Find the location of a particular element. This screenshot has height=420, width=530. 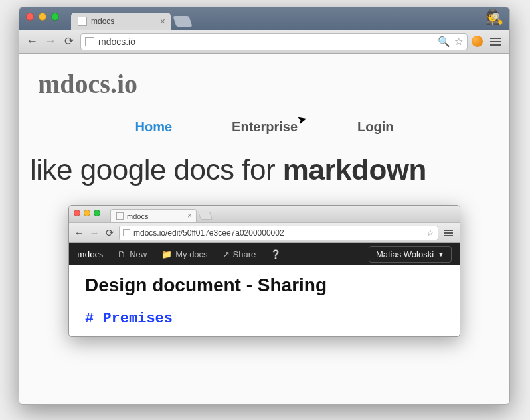

inner-titlebar: mdocs × is located at coordinates (264, 214).